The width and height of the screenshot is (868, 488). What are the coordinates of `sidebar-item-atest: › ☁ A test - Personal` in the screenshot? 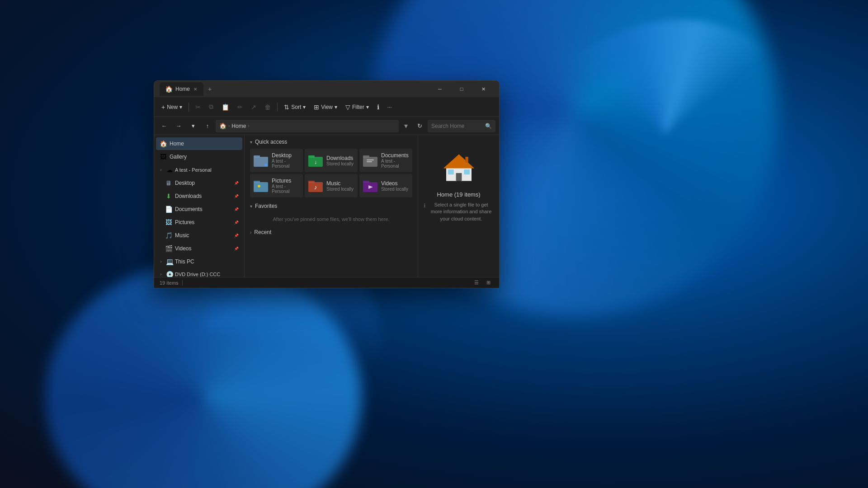 It's located at (199, 170).